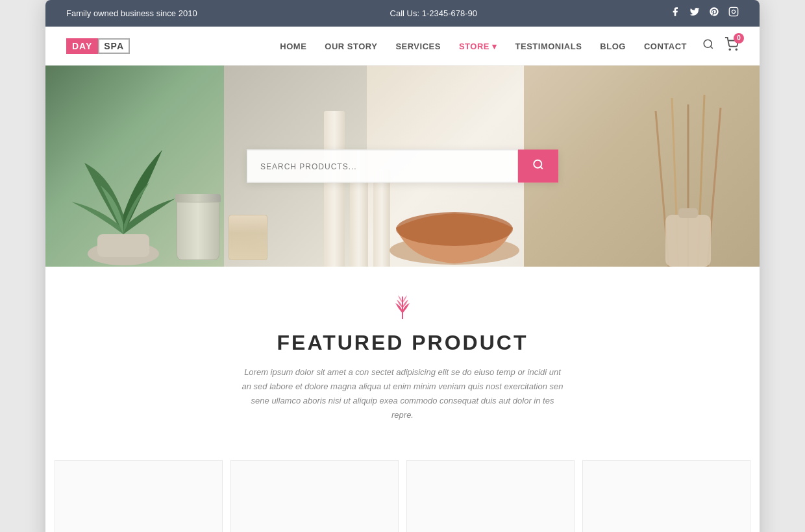  Describe the element at coordinates (434, 13) in the screenshot. I see `top-bar-phone: Call Us: 1-2345-678-90` at that location.